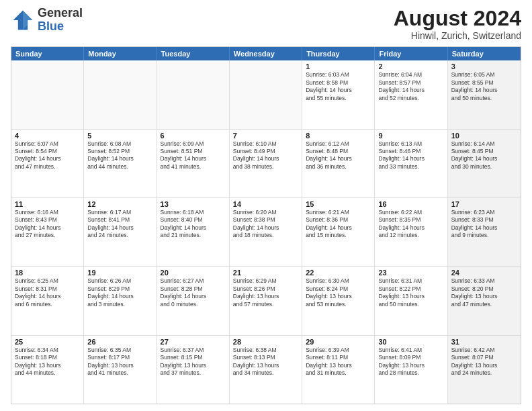 This screenshot has height=411, width=532. What do you see at coordinates (120, 369) in the screenshot?
I see `calendar-cell-r4-c1: 26Sunrise: 6:35 AM Sunset: 8:17 PM Dayli…` at bounding box center [120, 369].